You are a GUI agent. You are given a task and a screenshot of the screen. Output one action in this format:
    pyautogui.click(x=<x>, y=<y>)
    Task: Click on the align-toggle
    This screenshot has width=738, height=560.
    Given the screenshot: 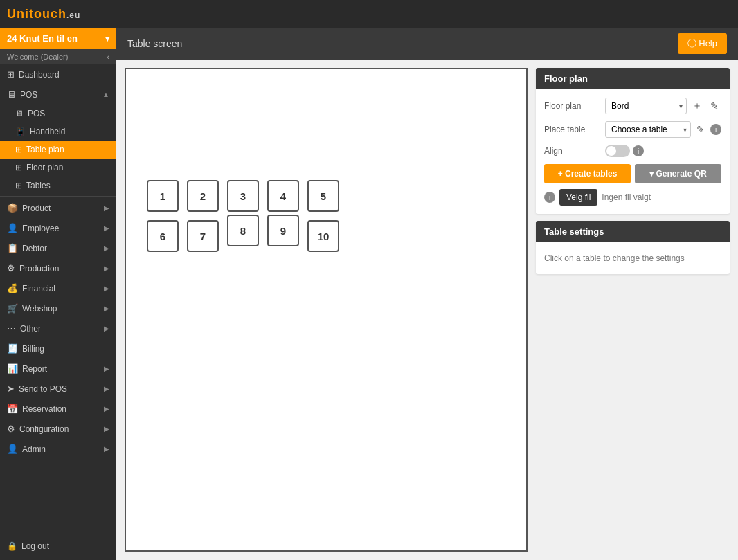 What is the action you would take?
    pyautogui.click(x=618, y=151)
    